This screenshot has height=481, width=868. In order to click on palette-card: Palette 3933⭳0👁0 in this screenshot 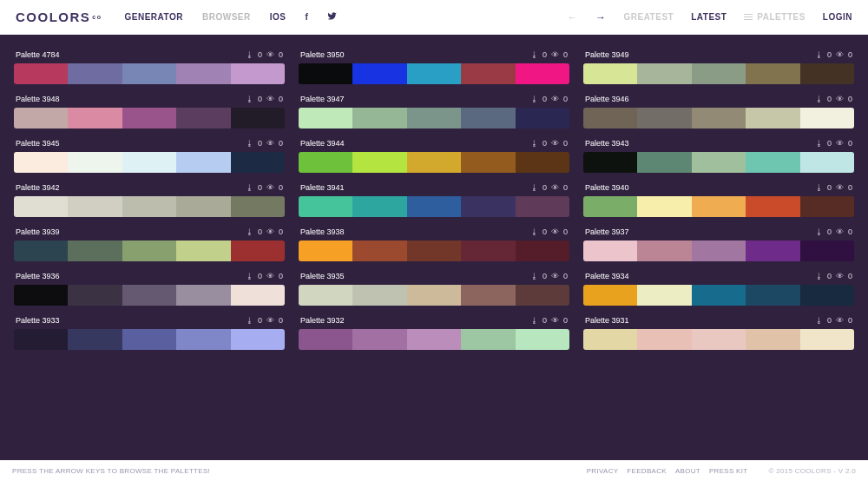, I will do `click(149, 330)`.